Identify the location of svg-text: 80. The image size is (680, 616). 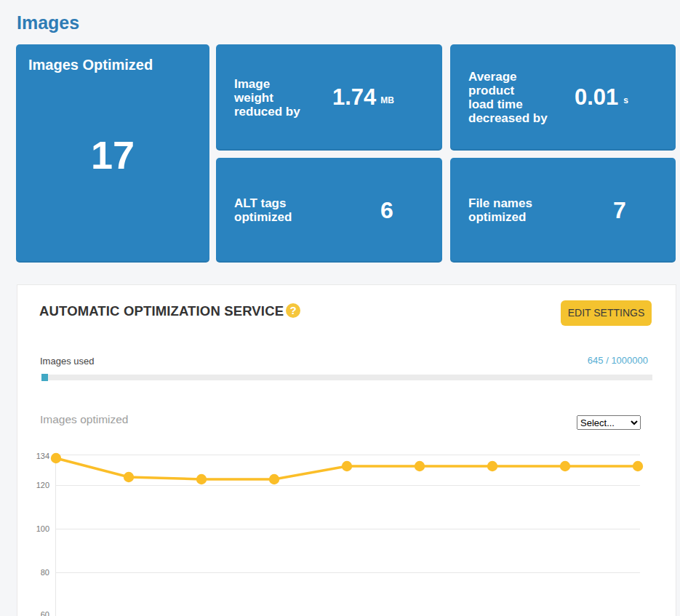
(45, 572).